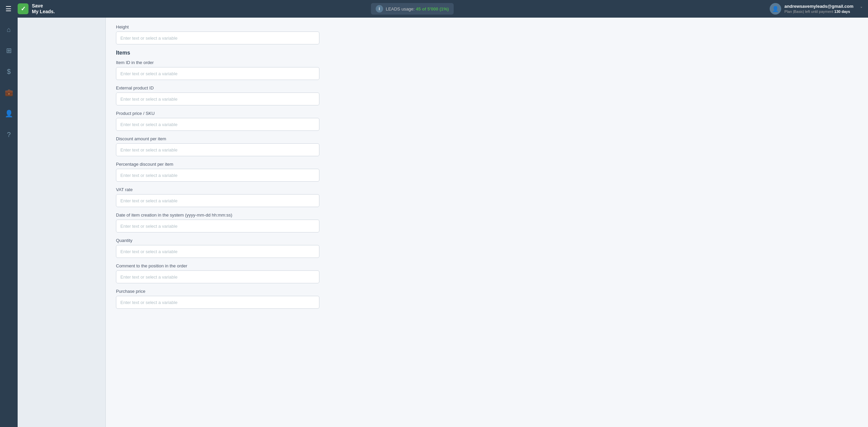 This screenshot has height=427, width=868. What do you see at coordinates (487, 121) in the screenshot?
I see `product-price-sku-field-group: Product price / SKU` at bounding box center [487, 121].